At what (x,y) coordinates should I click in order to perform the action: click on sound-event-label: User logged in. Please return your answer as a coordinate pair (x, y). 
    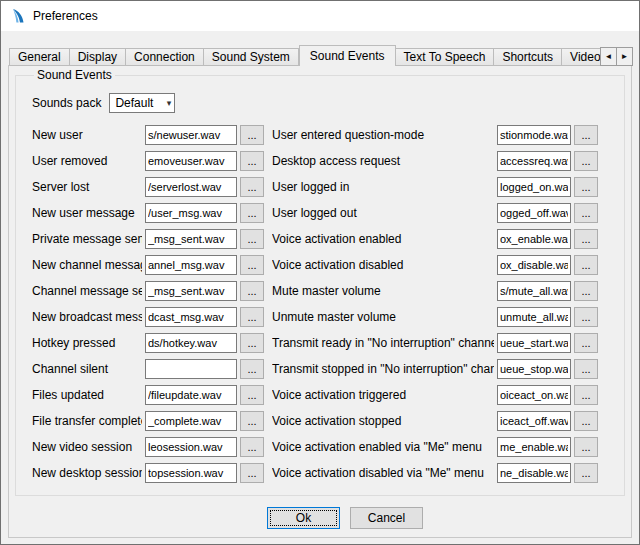
    Looking at the image, I should click on (383, 187).